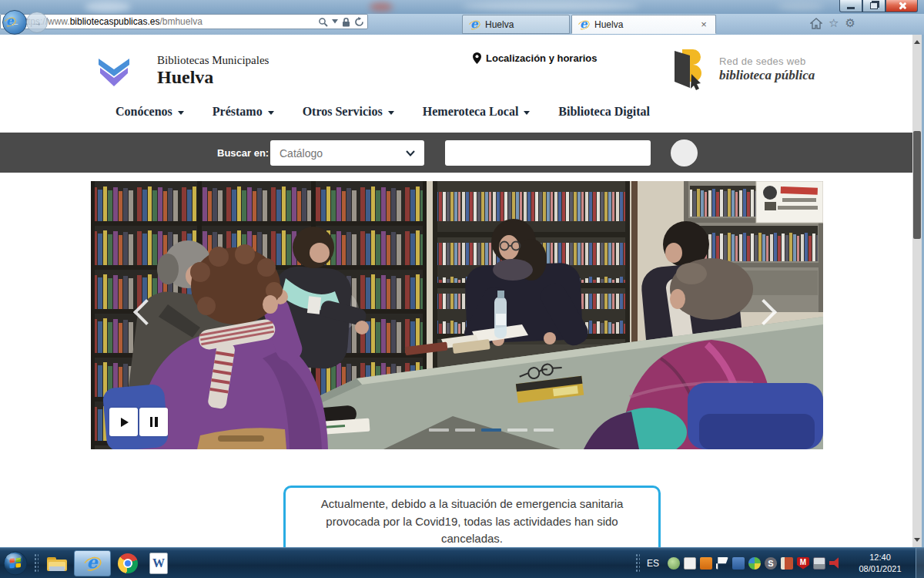 This screenshot has width=924, height=578. What do you see at coordinates (767, 76) in the screenshot?
I see `network-logo-line2: biblioteca pública` at bounding box center [767, 76].